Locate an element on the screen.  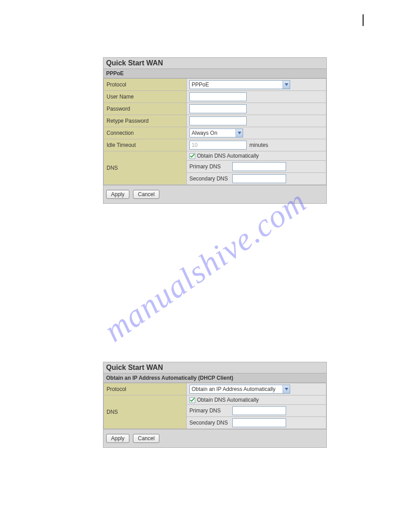
row-username: User Name is located at coordinates (215, 97).